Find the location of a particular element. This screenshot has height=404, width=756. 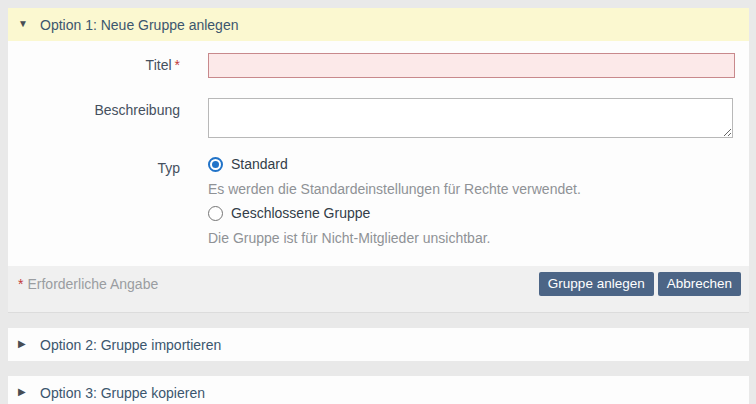

field-row-description: Beschreibung is located at coordinates (372, 120).